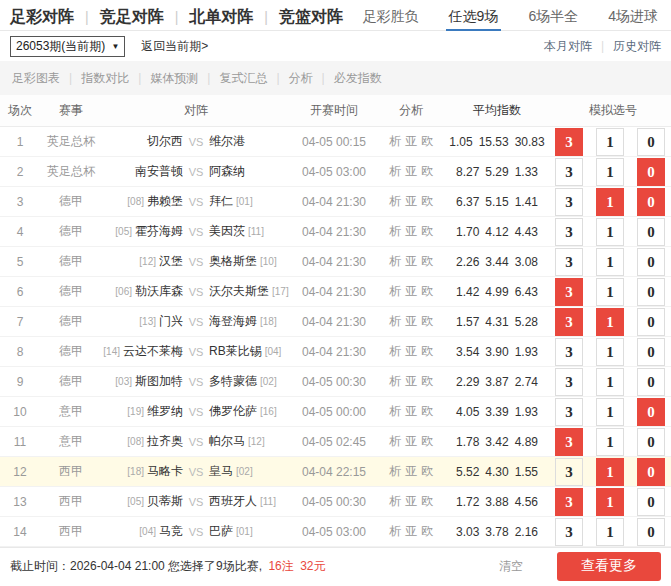 Image resolution: width=671 pixels, height=586 pixels. I want to click on subnav-zucai-chart: 足彩图表, so click(36, 78).